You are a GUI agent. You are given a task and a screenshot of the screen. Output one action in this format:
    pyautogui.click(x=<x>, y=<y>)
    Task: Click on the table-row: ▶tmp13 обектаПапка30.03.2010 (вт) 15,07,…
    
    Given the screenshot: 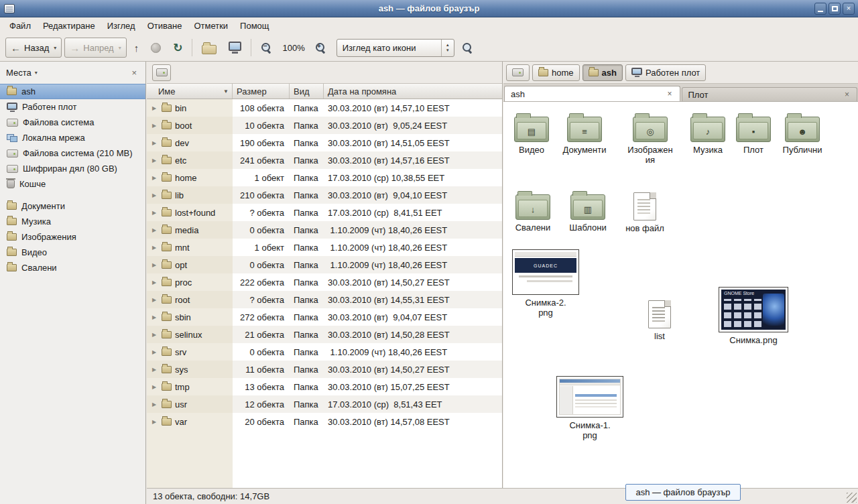 What is the action you would take?
    pyautogui.click(x=324, y=387)
    